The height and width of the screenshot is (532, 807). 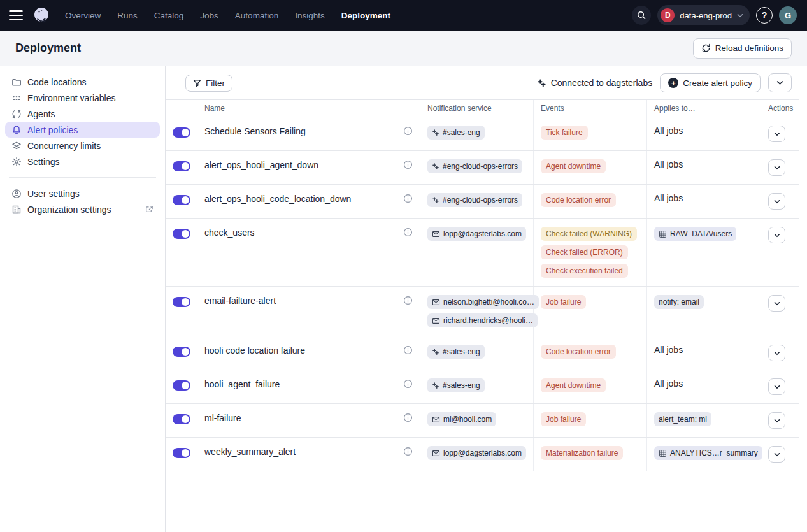 What do you see at coordinates (483, 312) in the screenshot?
I see `alert-policy-row: email-failture-alertnelson.bighetti@hool…` at bounding box center [483, 312].